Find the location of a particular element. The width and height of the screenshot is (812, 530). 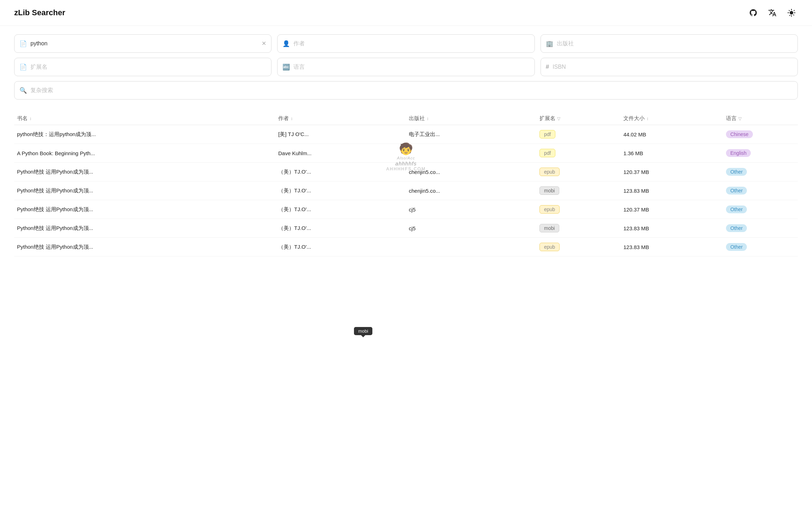

col-header-extension: 扩展名 ▽ is located at coordinates (578, 118).